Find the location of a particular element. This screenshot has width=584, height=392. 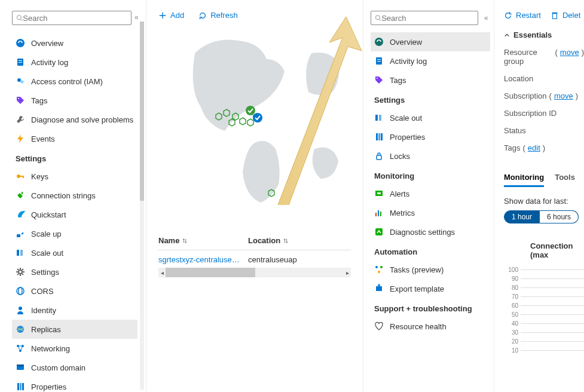

essentials-row: Subscription (move) is located at coordinates (544, 92).